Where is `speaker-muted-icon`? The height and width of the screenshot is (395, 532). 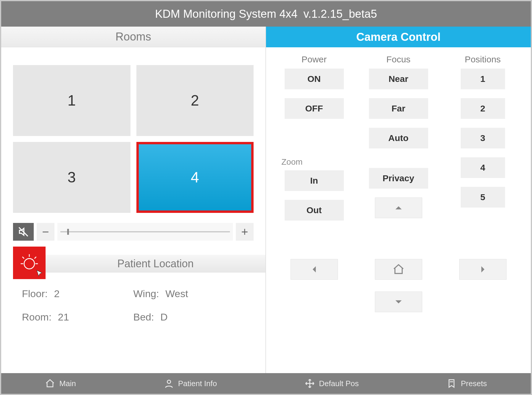
speaker-muted-icon is located at coordinates (23, 232).